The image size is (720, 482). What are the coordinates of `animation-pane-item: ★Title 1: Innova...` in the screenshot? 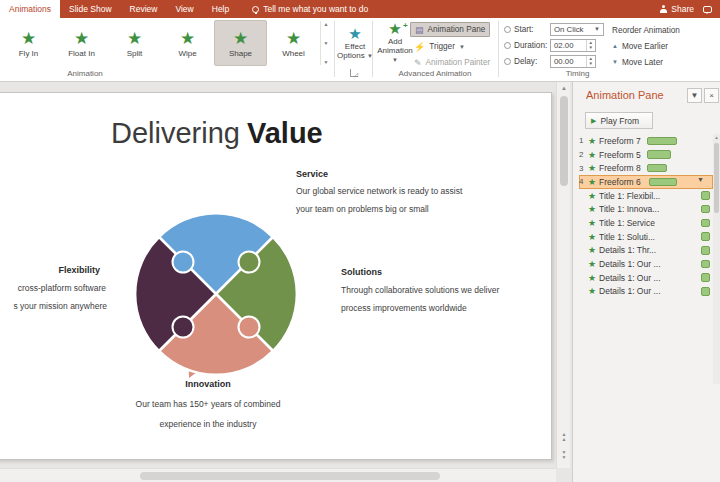 It's located at (646, 209).